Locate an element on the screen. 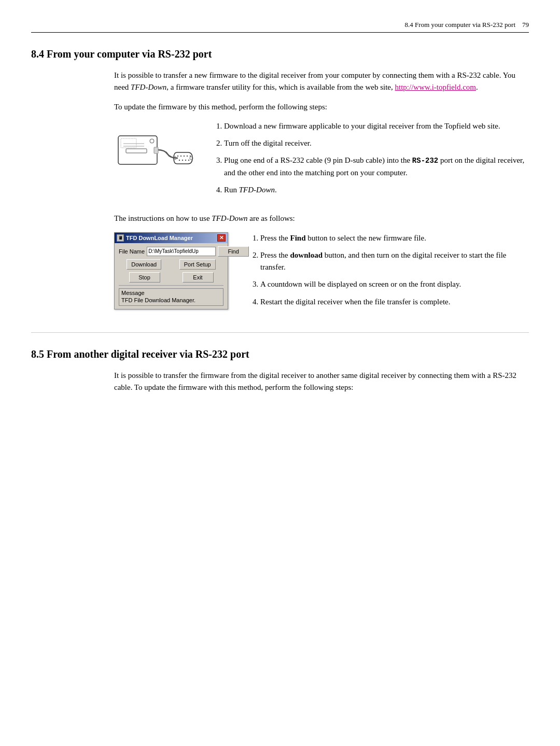 The width and height of the screenshot is (560, 746). step-1: Download a new firmware applicable to yo… is located at coordinates (376, 126).